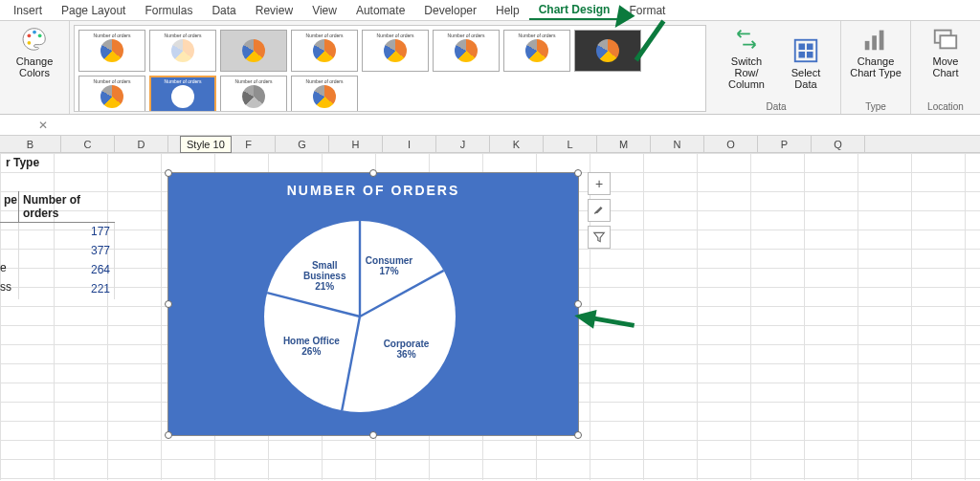 This screenshot has width=980, height=481. What do you see at coordinates (112, 94) in the screenshot?
I see `style-thumb-9: Number of orders` at bounding box center [112, 94].